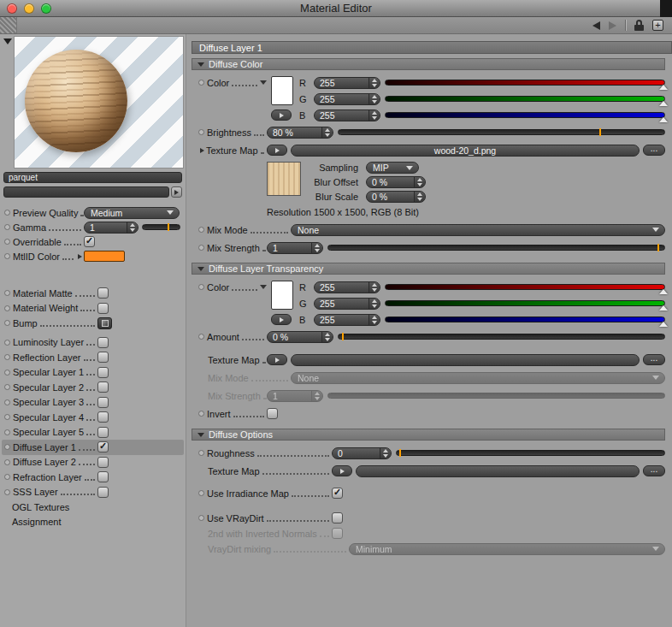  What do you see at coordinates (92, 493) in the screenshot?
I see `channel-row-sss-layer: SSS Layer` at bounding box center [92, 493].